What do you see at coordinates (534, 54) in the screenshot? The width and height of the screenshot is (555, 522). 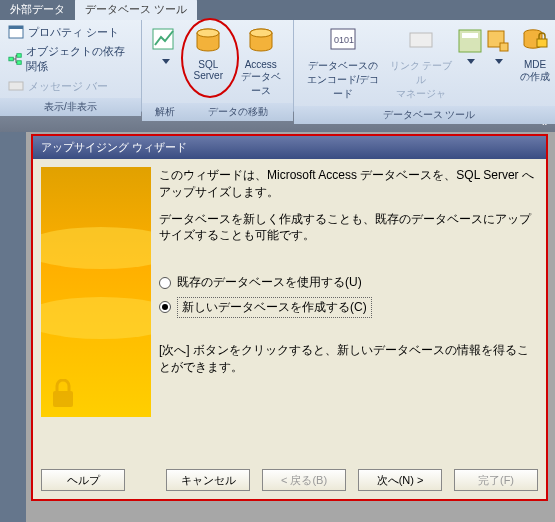 I see `make-mde-button: MDE の作成` at bounding box center [534, 54].